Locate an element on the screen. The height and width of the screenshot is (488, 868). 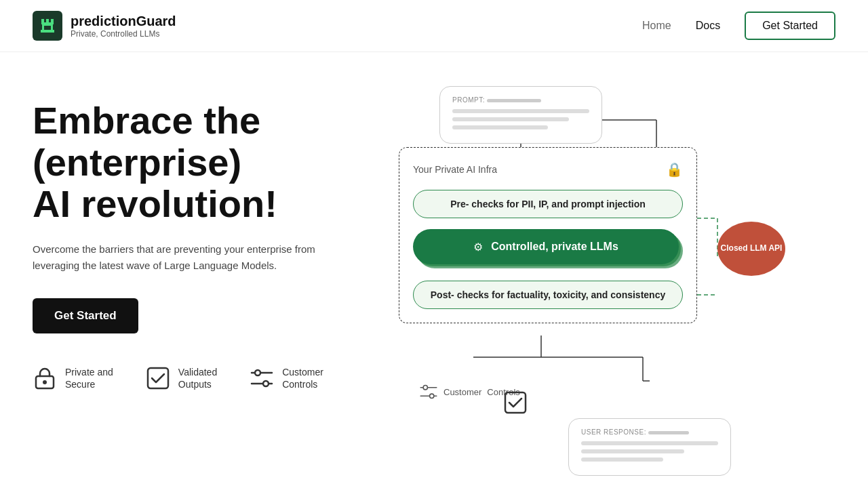
pre-check-regular: Pre- is located at coordinates (461, 204).